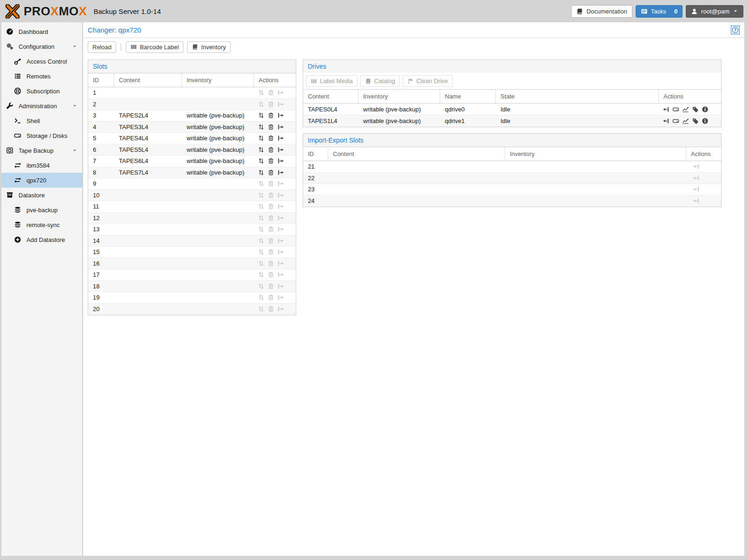 This screenshot has height=560, width=748. What do you see at coordinates (192, 196) in the screenshot?
I see `table-row: 10` at bounding box center [192, 196].